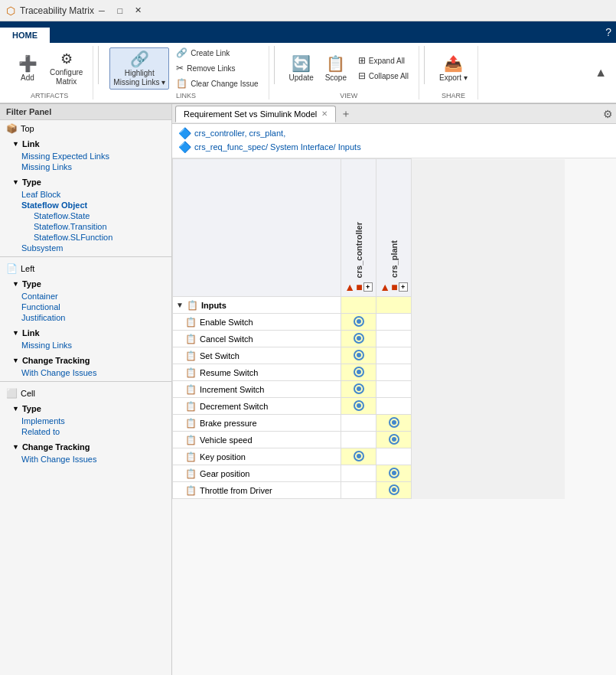 The width and height of the screenshot is (616, 675). I want to click on missing-expected-item: Missing Expected Links, so click(86, 156).